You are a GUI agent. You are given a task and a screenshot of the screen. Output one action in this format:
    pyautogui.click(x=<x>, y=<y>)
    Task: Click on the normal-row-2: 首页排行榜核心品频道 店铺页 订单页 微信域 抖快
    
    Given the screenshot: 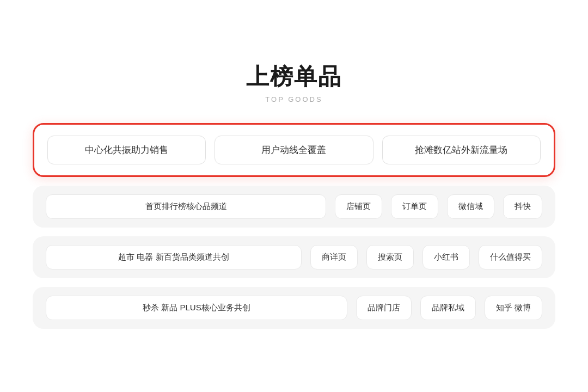 What is the action you would take?
    pyautogui.click(x=294, y=207)
    